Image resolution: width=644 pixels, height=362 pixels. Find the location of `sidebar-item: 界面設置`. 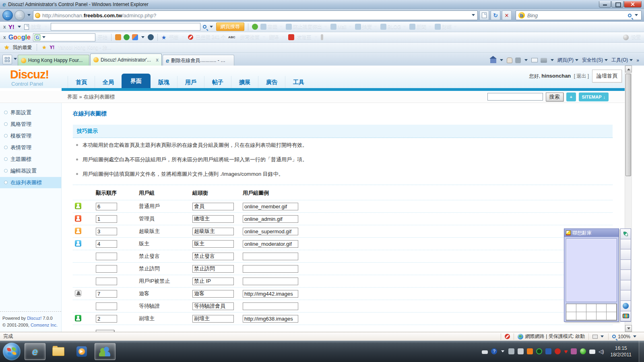

sidebar-item: 界面設置 is located at coordinates (31, 113).